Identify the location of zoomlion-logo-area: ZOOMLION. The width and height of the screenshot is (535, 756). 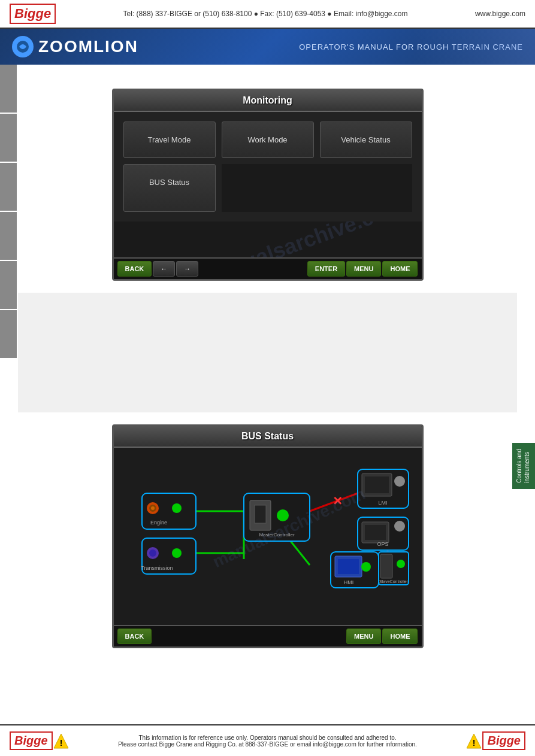
(75, 47).